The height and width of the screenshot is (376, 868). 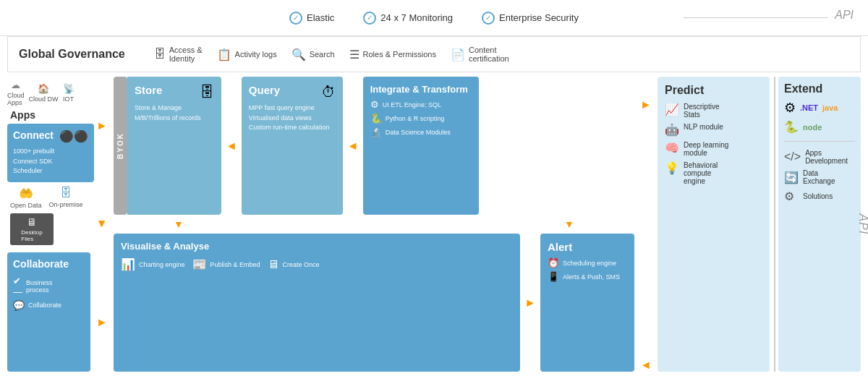 I want to click on cloud-apps-icon: ☁, so click(x=16, y=85).